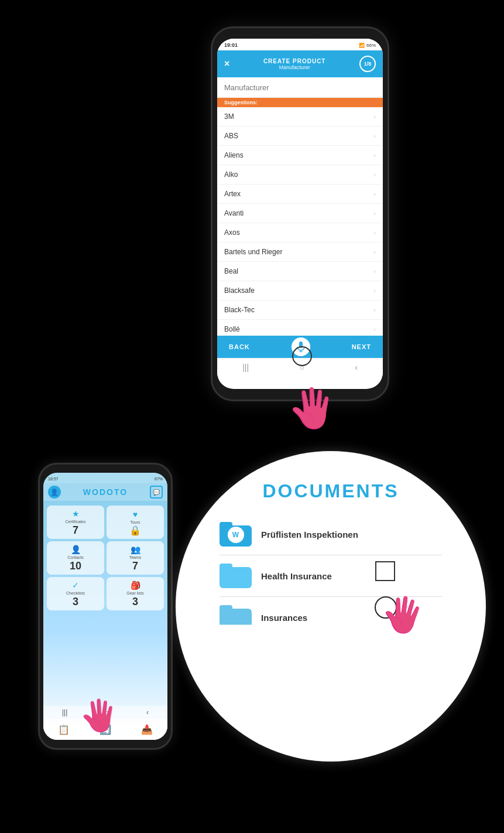 The image size is (504, 833). What do you see at coordinates (76, 593) in the screenshot?
I see `checklists-label: Checklists` at bounding box center [76, 593].